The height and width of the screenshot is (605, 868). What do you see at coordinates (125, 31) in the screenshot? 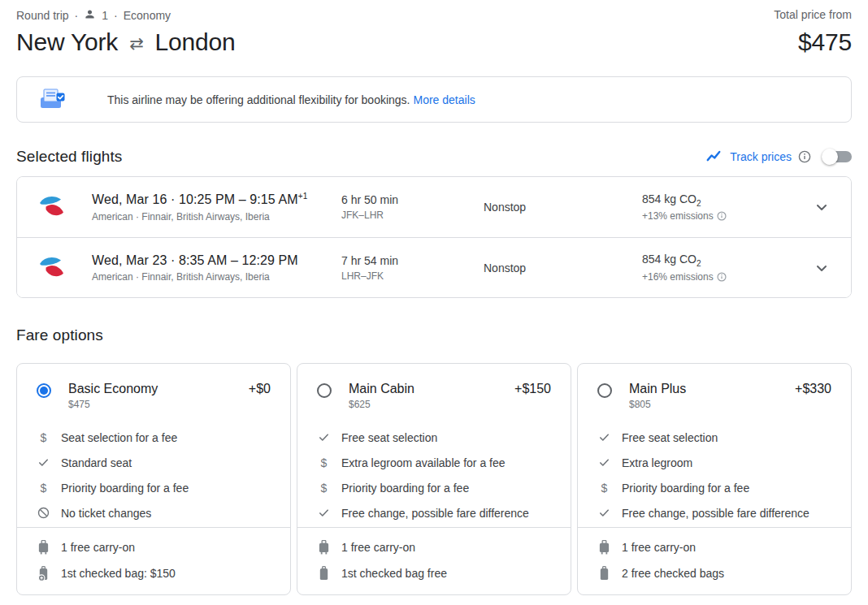
I see `header-left: Round trip · 1 · Economy New York ⇄ Lond…` at bounding box center [125, 31].